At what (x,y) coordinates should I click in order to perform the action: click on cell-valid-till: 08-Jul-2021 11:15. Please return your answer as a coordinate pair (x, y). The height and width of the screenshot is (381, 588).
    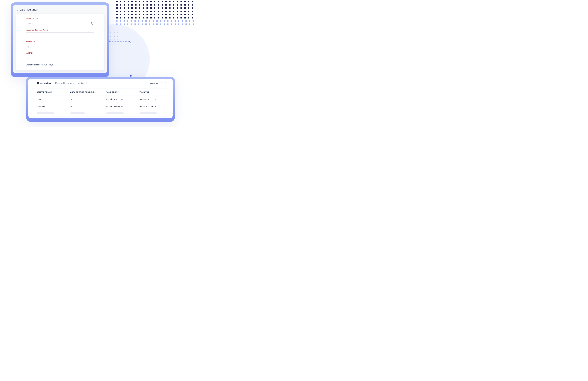
    Looking at the image, I should click on (153, 107).